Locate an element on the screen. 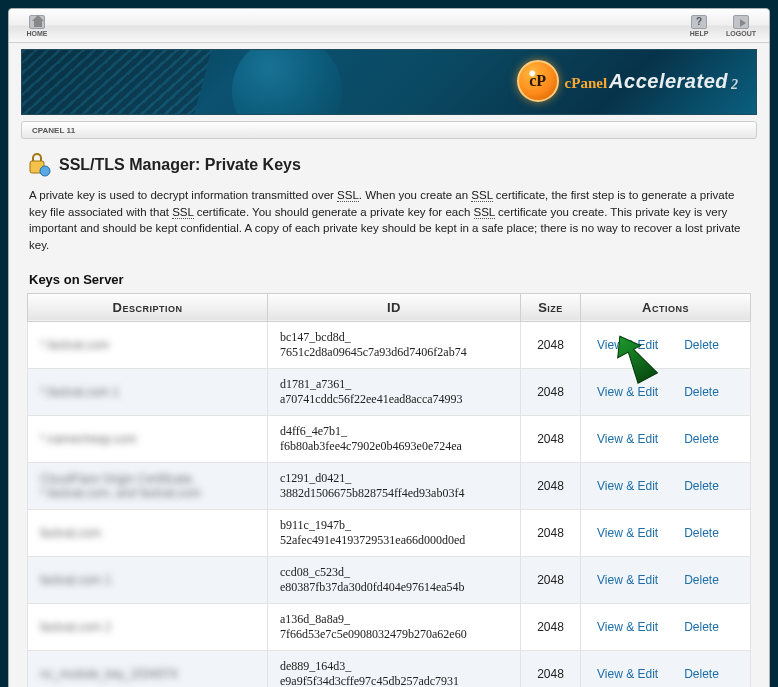 The width and height of the screenshot is (778, 687). key-id: de889_164d3_e9a9f5f34d3cffe97c45db257adc… is located at coordinates (394, 668).